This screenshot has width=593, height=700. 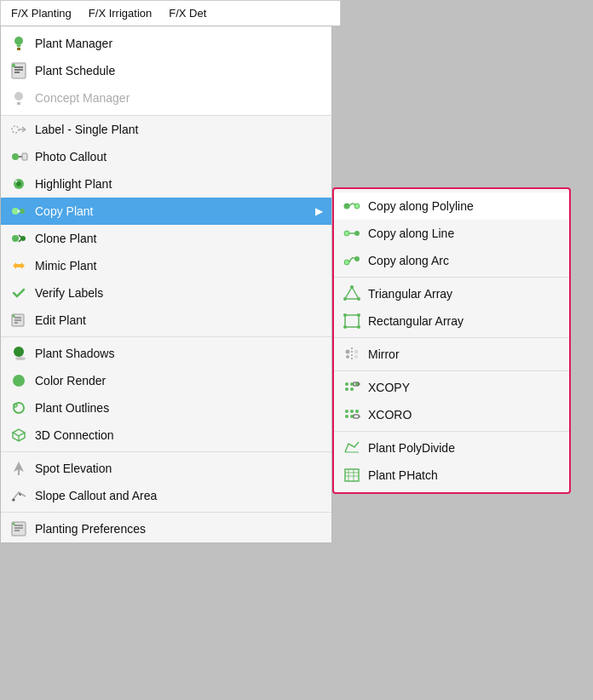 I want to click on menu-item-plant-shadows: Plant Shadows, so click(x=166, y=353).